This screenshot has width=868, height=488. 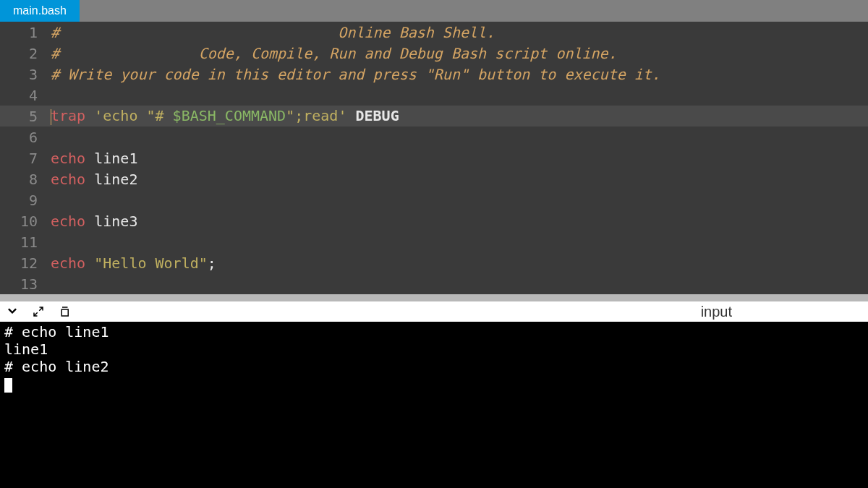 I want to click on terminal-toolbar: input, so click(x=434, y=312).